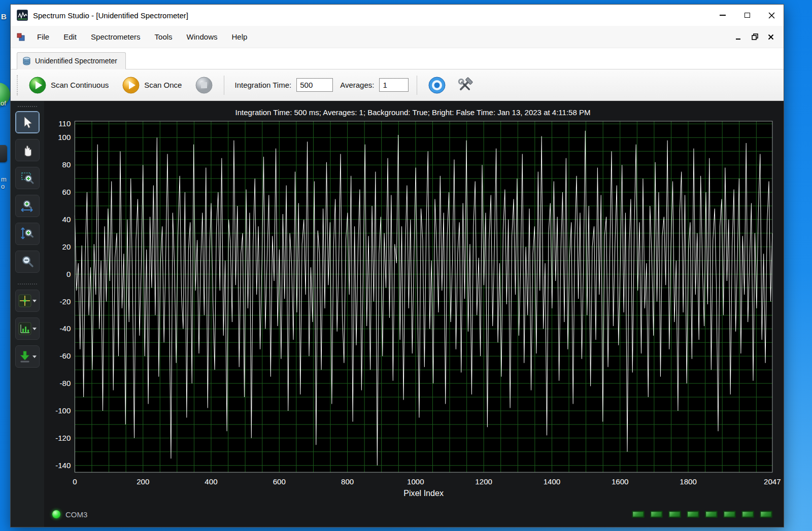 Image resolution: width=812 pixels, height=531 pixels. What do you see at coordinates (27, 107) in the screenshot?
I see `toolstrip-grip` at bounding box center [27, 107].